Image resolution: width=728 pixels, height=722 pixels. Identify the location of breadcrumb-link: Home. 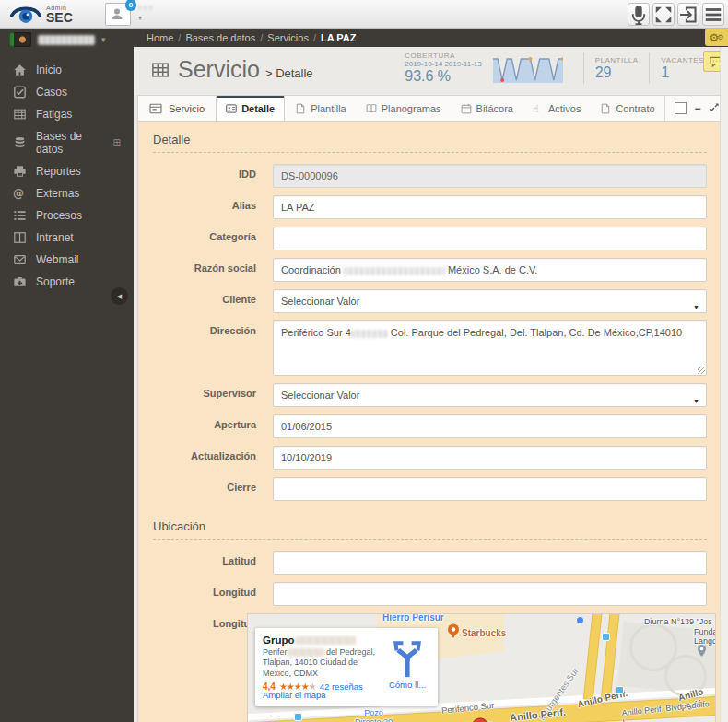
(160, 38).